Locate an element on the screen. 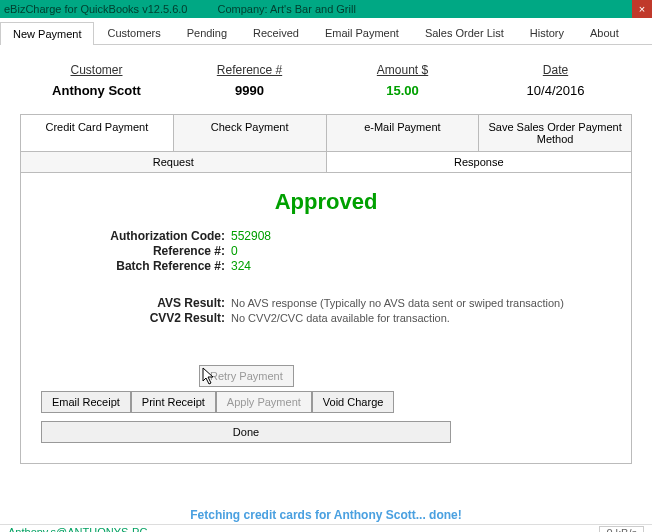 This screenshot has width=652, height=532. void-charge-button: Void Charge is located at coordinates (354, 402).